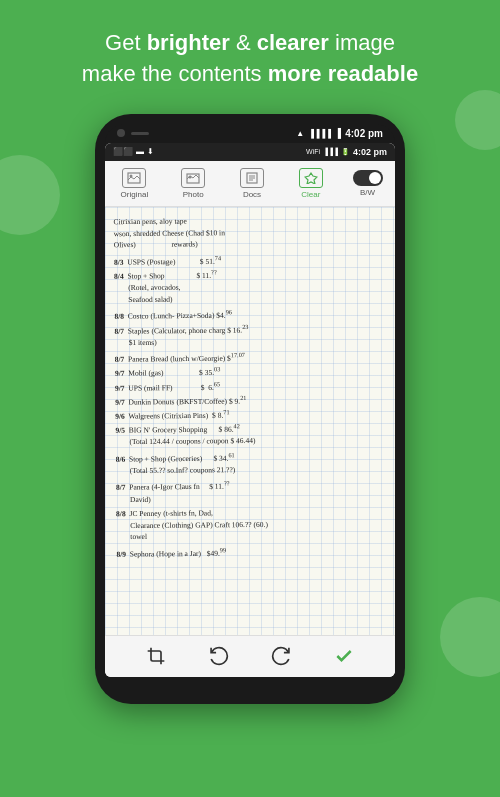 This screenshot has height=797, width=500. What do you see at coordinates (252, 184) in the screenshot?
I see `toolbar-item-docs: Docs` at bounding box center [252, 184].